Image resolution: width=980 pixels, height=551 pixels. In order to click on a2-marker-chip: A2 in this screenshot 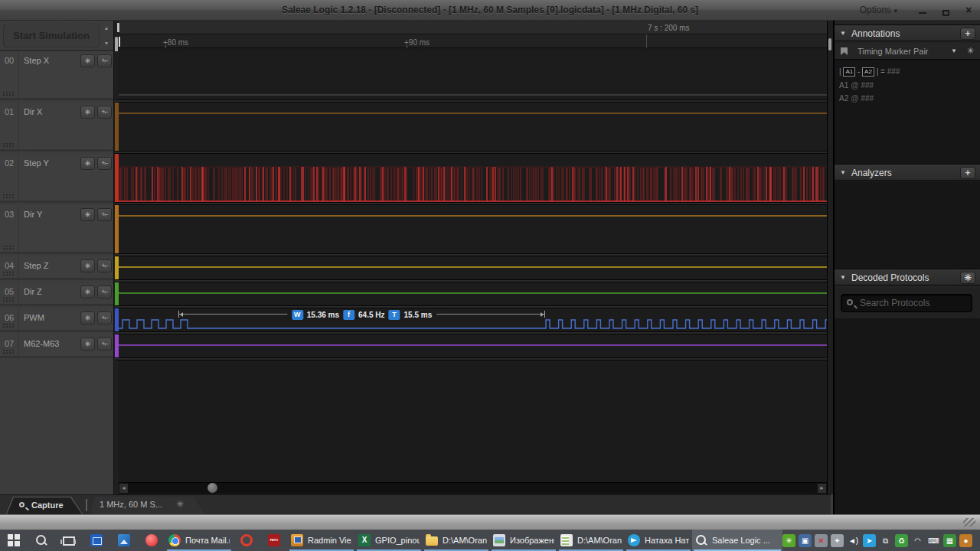, I will do `click(868, 72)`.